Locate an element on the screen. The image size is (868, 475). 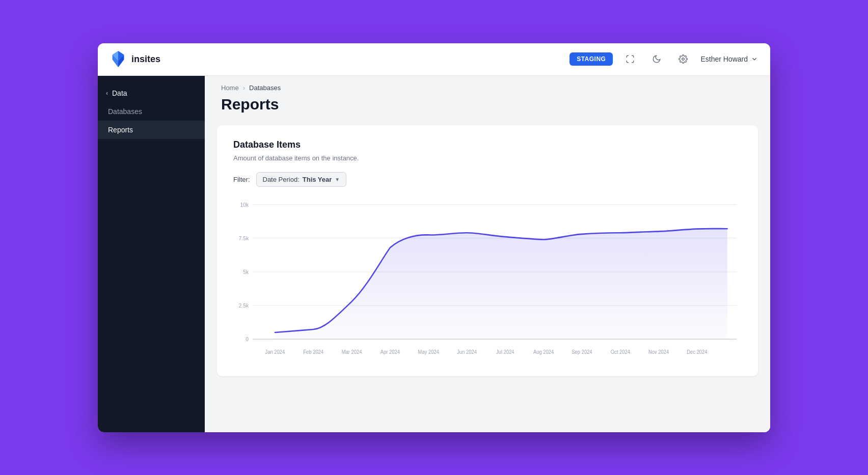
svg-text: May 2024 is located at coordinates (429, 352).